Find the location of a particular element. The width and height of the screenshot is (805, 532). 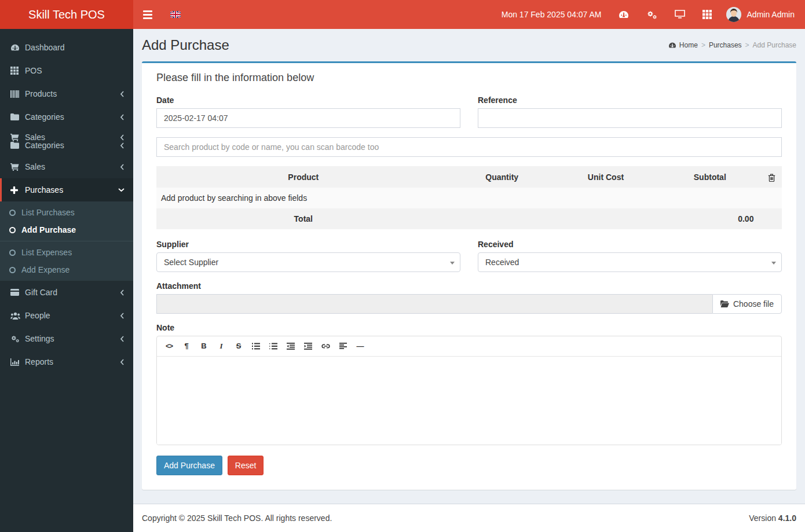

paragraph-style-button: ¶ is located at coordinates (186, 346).